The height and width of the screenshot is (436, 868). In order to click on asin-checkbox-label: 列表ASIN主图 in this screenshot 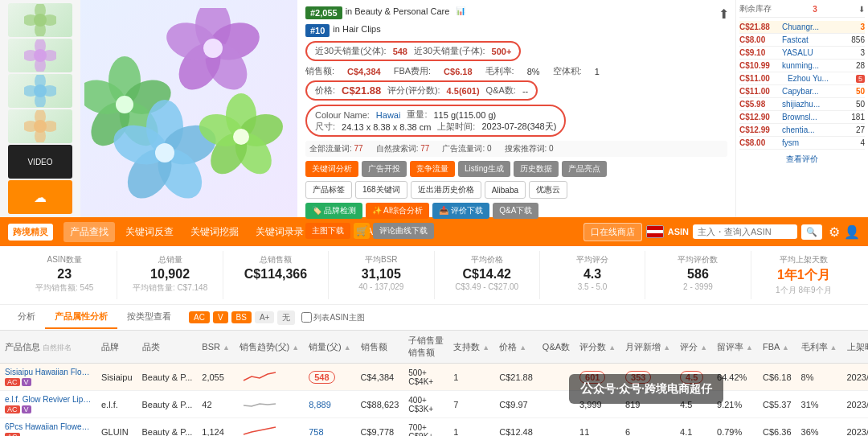, I will do `click(333, 318)`.